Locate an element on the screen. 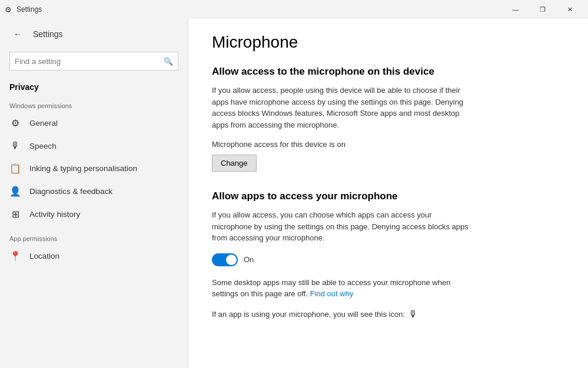  page-title: Microphone is located at coordinates (388, 42).